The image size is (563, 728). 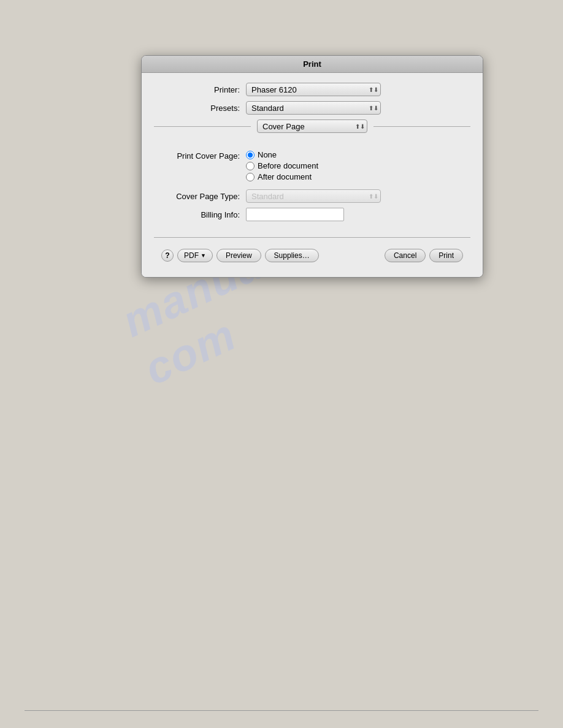 I want to click on presets-label: Presets:, so click(x=197, y=108).